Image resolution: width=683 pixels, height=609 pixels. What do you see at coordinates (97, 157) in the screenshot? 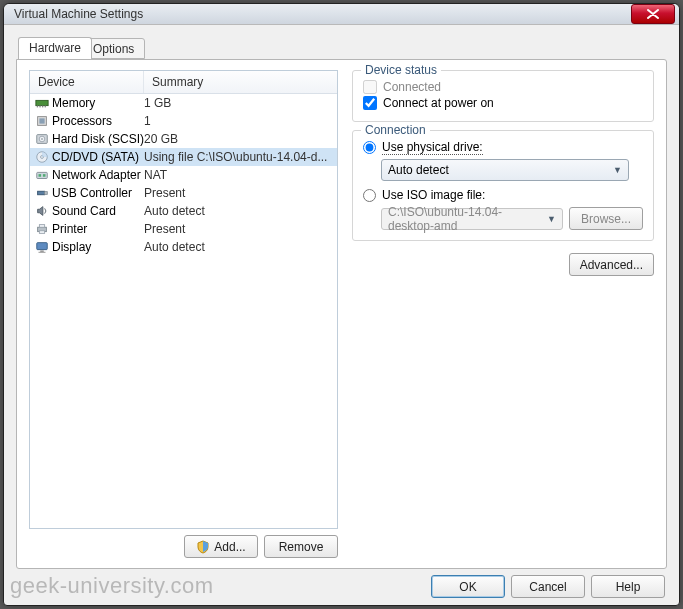
I see `row-device: CD/DVD (SATA)` at bounding box center [97, 157].